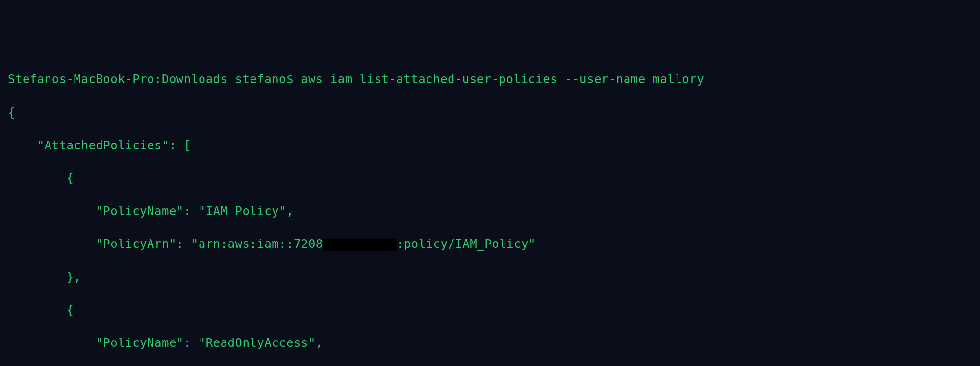 The width and height of the screenshot is (980, 366). Describe the element at coordinates (490, 80) in the screenshot. I see `terminal-prompt-line: Stefanos-MacBook-Pro:Downloads stefano$ …` at that location.